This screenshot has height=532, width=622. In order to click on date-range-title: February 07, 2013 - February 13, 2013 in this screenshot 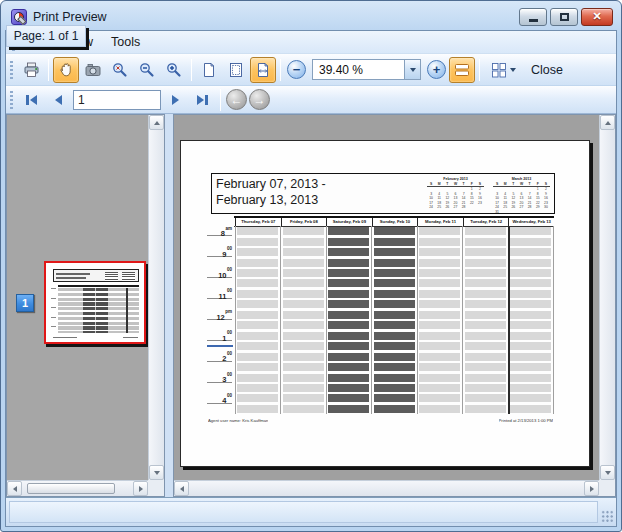, I will do `click(271, 192)`.